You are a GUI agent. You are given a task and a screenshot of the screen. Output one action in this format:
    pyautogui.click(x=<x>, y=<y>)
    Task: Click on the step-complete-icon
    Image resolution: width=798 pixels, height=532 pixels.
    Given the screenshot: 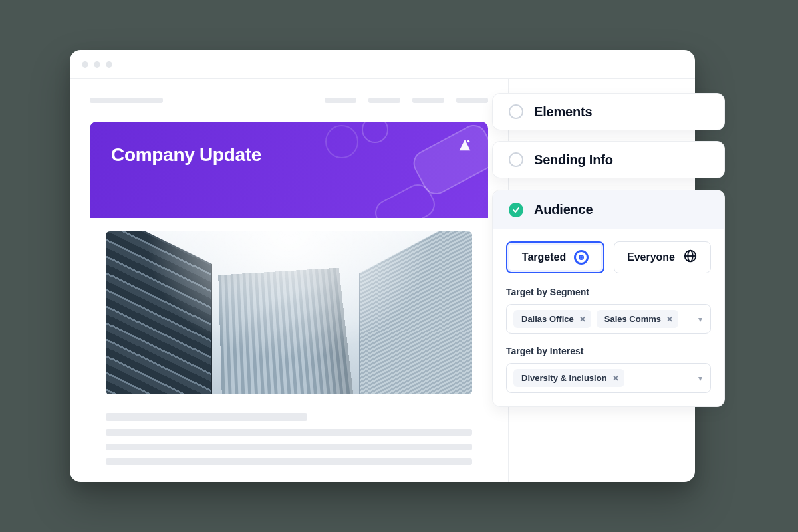 What is the action you would take?
    pyautogui.click(x=516, y=210)
    